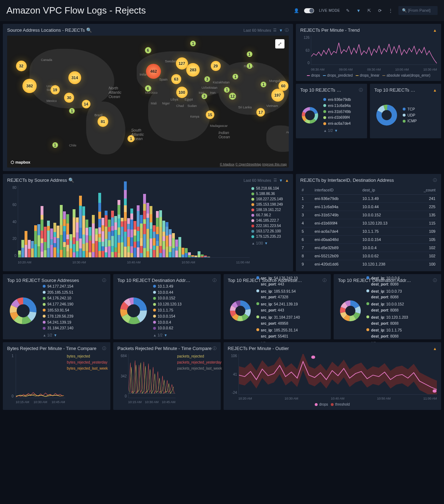 This screenshot has height=504, width=444. What do you see at coordinates (278, 95) in the screenshot?
I see `map-bubble: 197` at bounding box center [278, 95].